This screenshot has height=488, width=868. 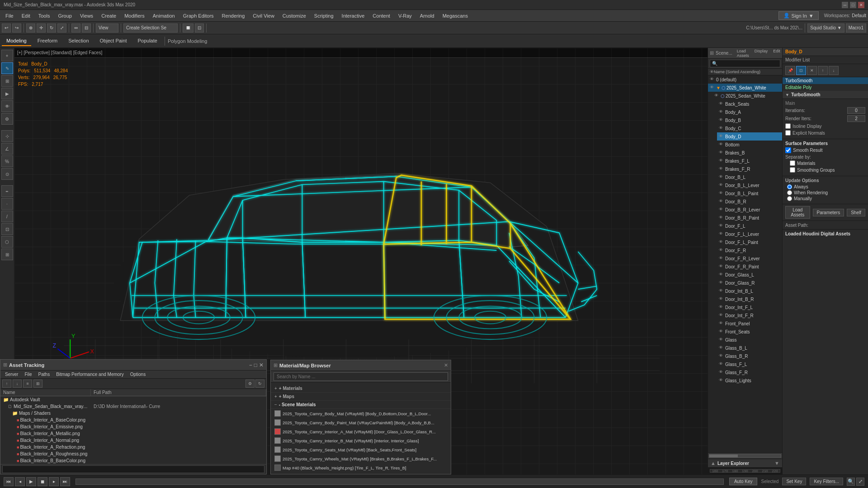 I want to click on mat-item-body-paint: 2025_Toyota_Camry_Body_Paint_Mat (VRayCa…, so click(x=361, y=422).